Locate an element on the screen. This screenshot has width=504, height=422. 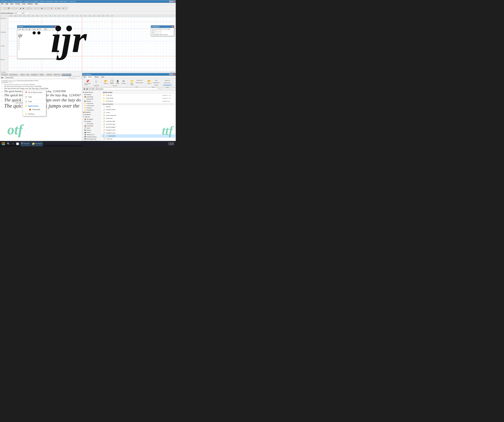
sidebar-item-videos: 📹 Videos is located at coordinates (92, 133).